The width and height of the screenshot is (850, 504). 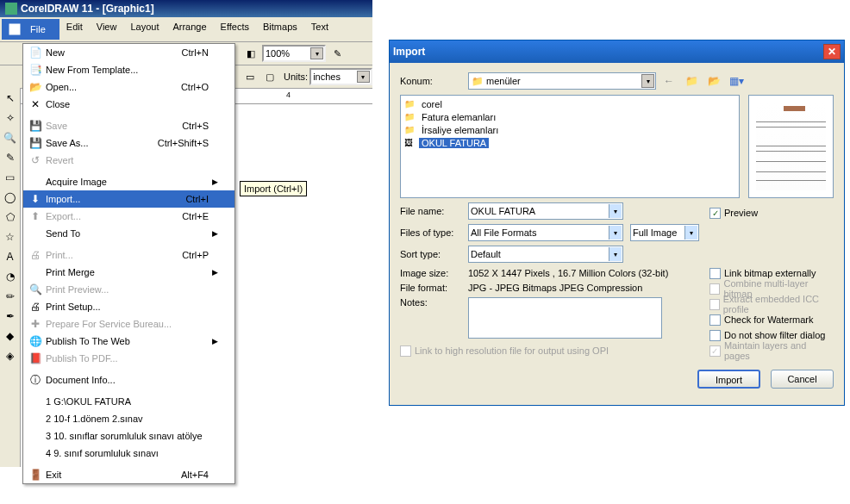 What do you see at coordinates (129, 104) in the screenshot?
I see `menuitem-close: ✕Close` at bounding box center [129, 104].